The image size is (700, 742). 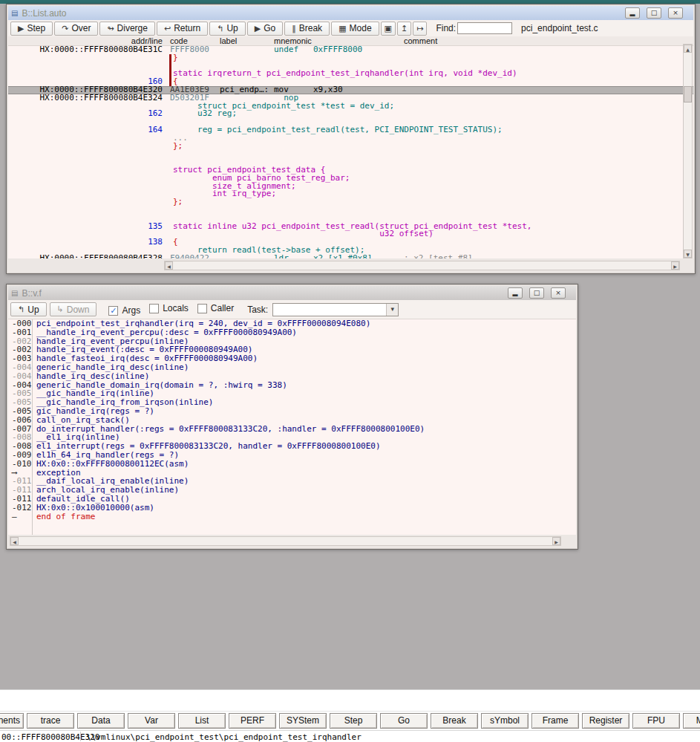 What do you see at coordinates (50, 720) in the screenshot?
I see `toolbar-trace-button: trace` at bounding box center [50, 720].